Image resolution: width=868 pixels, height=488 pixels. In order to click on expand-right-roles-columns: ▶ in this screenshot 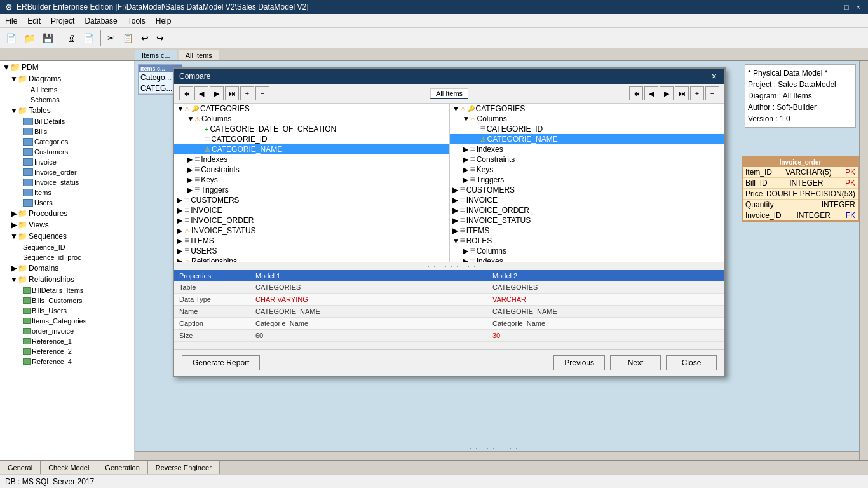, I will do `click(466, 251)`.